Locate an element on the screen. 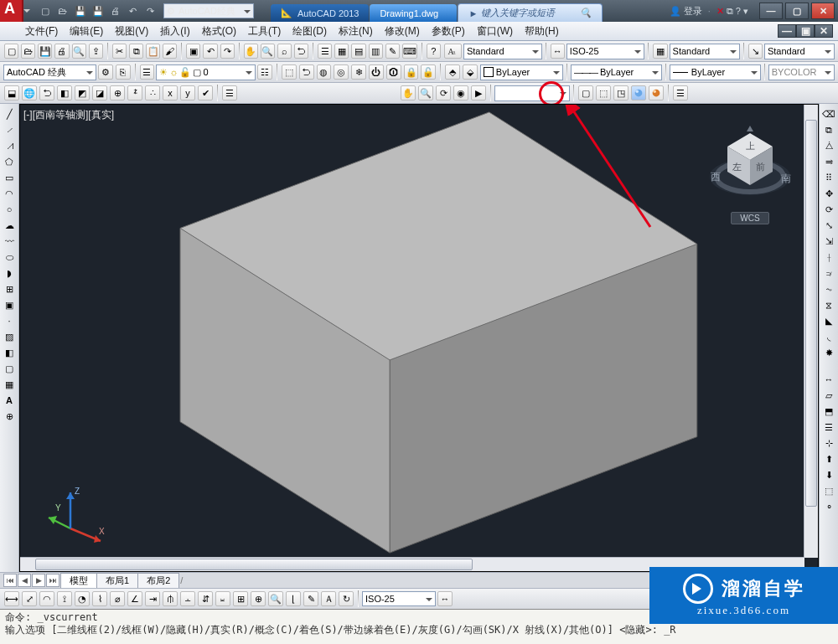 The height and width of the screenshot is (644, 838). dim-continue-icon: ⫠ is located at coordinates (188, 599).